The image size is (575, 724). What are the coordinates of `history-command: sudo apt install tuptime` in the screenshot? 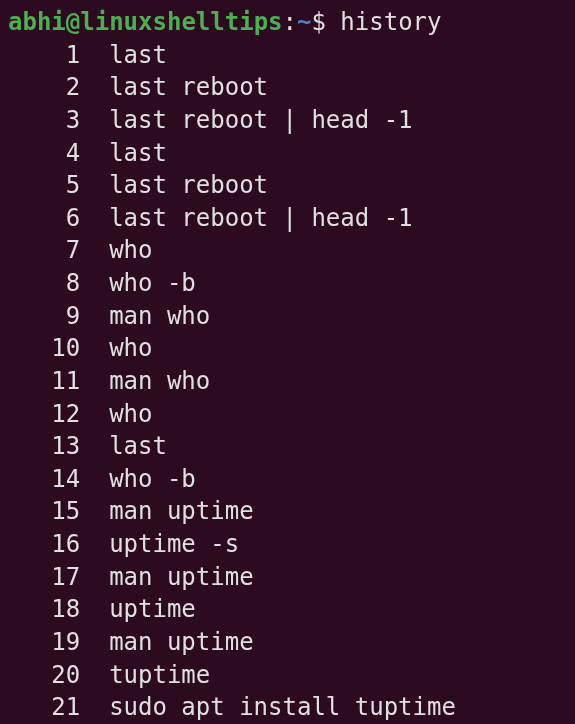 It's located at (282, 707).